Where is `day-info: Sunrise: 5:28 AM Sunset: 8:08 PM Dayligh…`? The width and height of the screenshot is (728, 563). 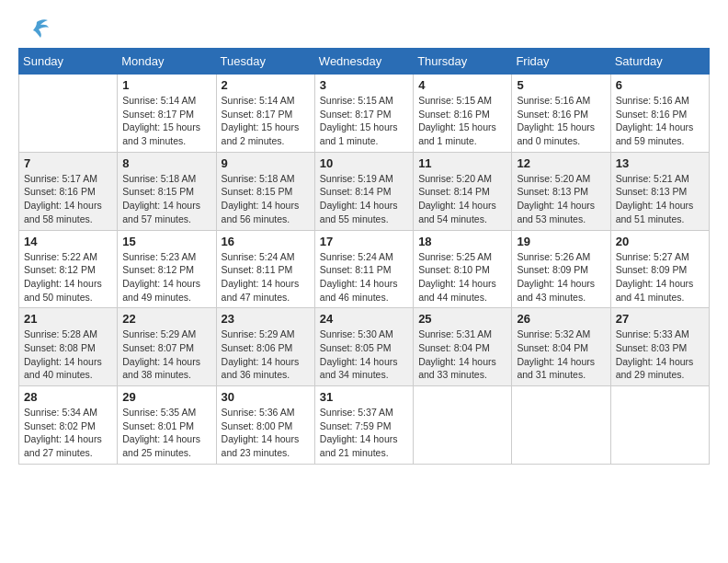 day-info: Sunrise: 5:28 AM Sunset: 8:08 PM Dayligh… is located at coordinates (68, 355).